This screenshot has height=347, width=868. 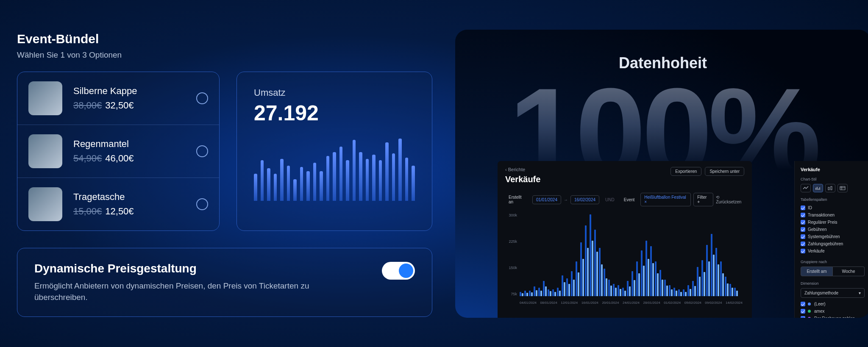 What do you see at coordinates (398, 271) in the screenshot?
I see `dynamic-pricing-toggle` at bounding box center [398, 271].